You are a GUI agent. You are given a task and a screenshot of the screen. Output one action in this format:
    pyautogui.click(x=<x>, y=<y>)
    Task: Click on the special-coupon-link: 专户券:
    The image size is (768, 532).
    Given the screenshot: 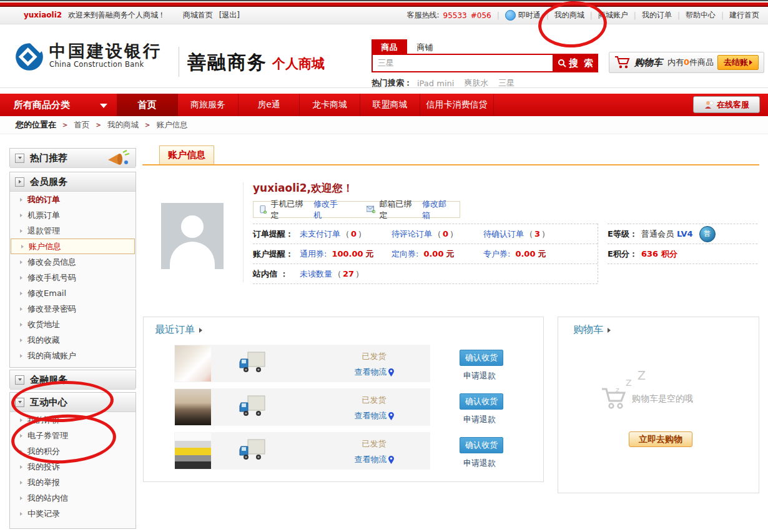 What is the action you would take?
    pyautogui.click(x=497, y=254)
    